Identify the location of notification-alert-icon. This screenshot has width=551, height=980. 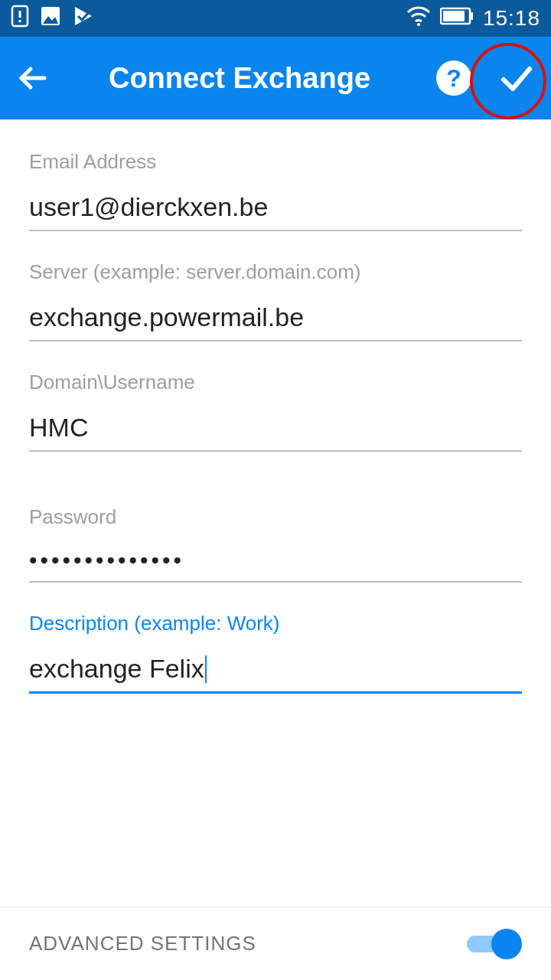
(20, 18).